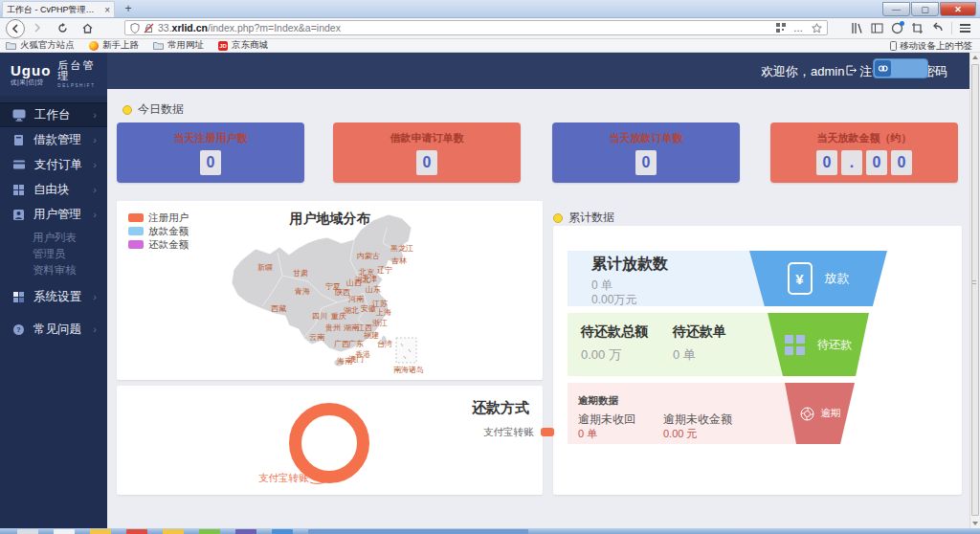 This screenshot has width=980, height=534. What do you see at coordinates (917, 29) in the screenshot?
I see `screenshot-tool-icon` at bounding box center [917, 29].